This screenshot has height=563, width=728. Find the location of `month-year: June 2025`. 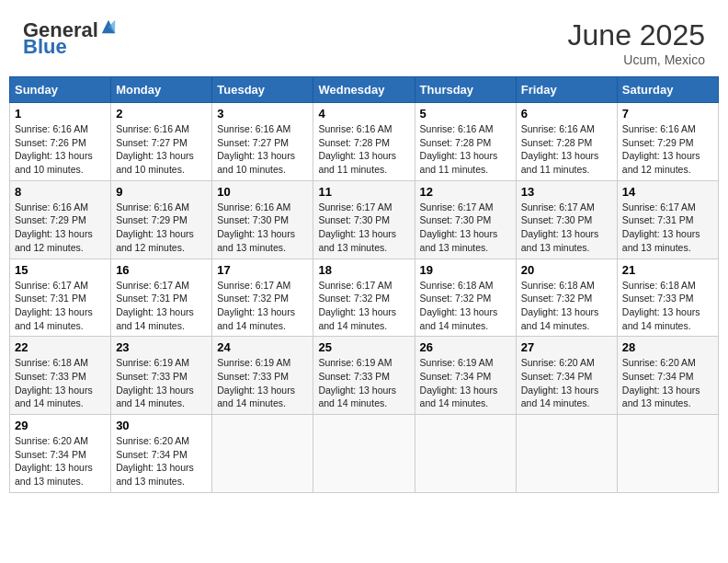

month-year: June 2025 is located at coordinates (636, 35).